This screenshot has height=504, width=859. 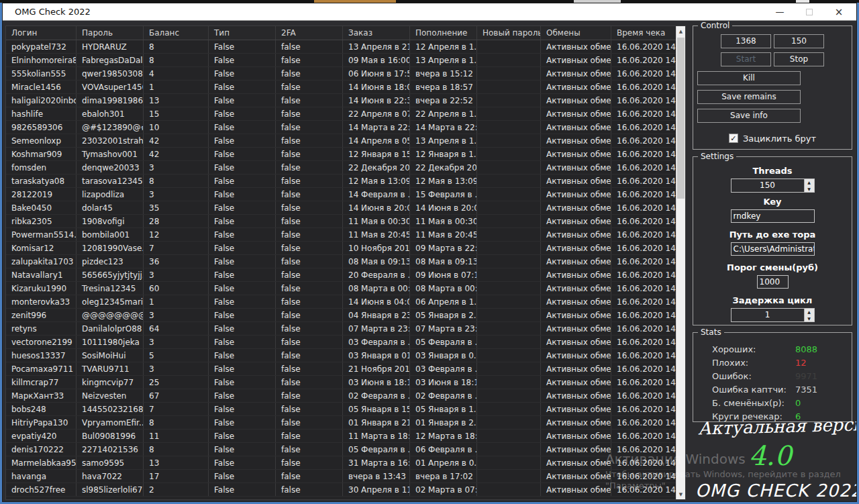 What do you see at coordinates (768, 315) in the screenshot?
I see `delay-value: 1` at bounding box center [768, 315].